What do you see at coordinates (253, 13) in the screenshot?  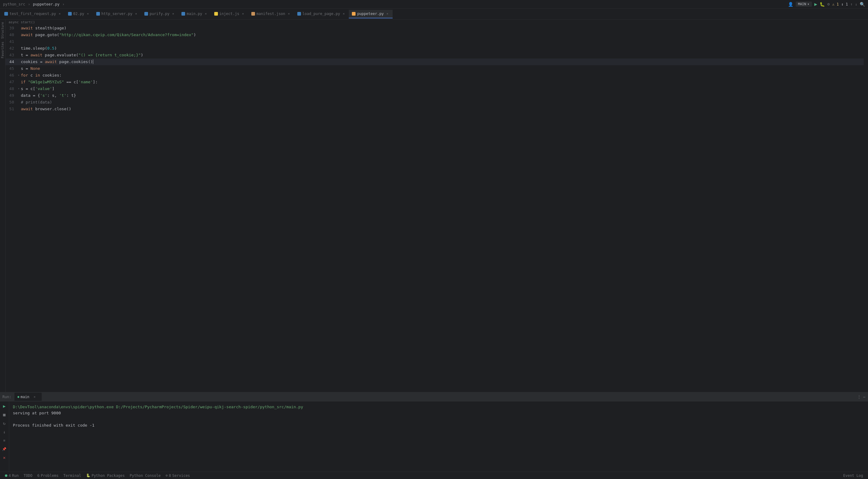 I see `json-file-icon` at bounding box center [253, 13].